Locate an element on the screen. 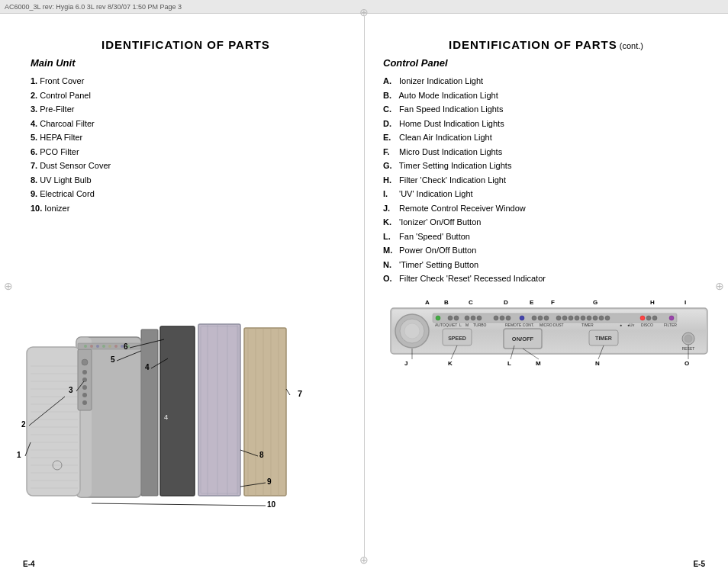  svg-text: REMOTE CONT. is located at coordinates (520, 325).